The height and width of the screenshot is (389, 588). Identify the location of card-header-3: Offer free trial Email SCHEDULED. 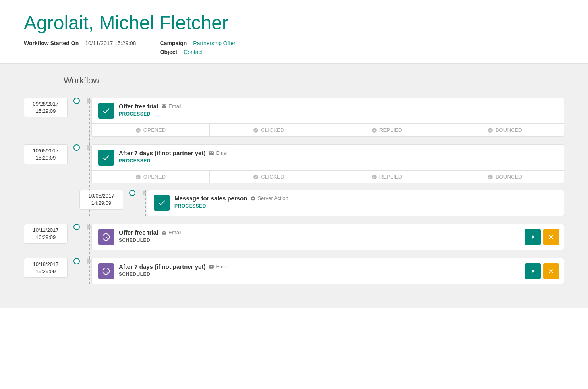
(306, 237).